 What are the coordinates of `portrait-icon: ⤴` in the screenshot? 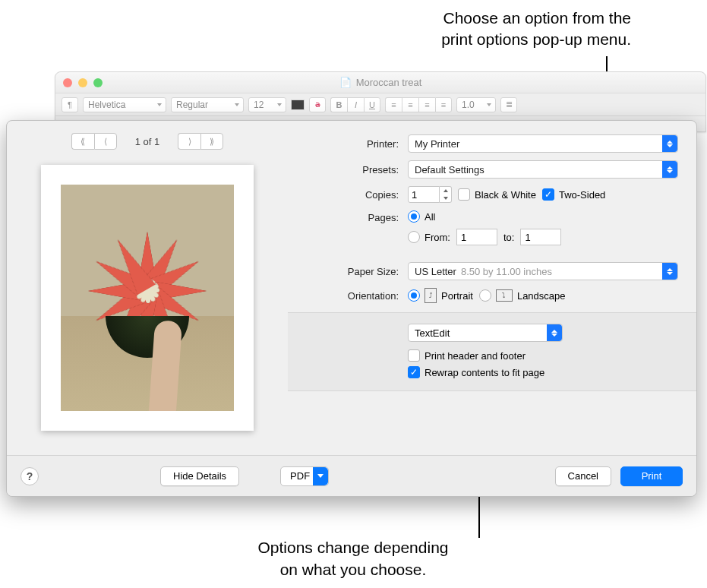 It's located at (431, 296).